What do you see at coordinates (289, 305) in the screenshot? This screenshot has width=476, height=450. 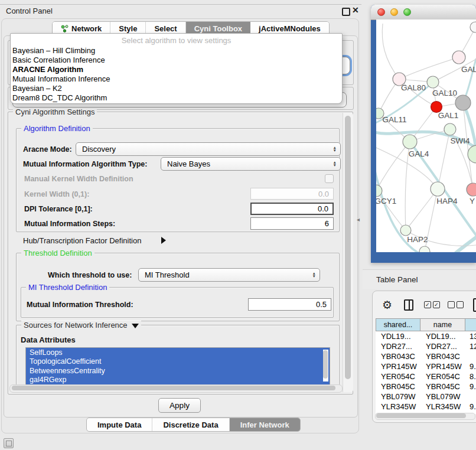 I see `mi-threshold-field` at bounding box center [289, 305].